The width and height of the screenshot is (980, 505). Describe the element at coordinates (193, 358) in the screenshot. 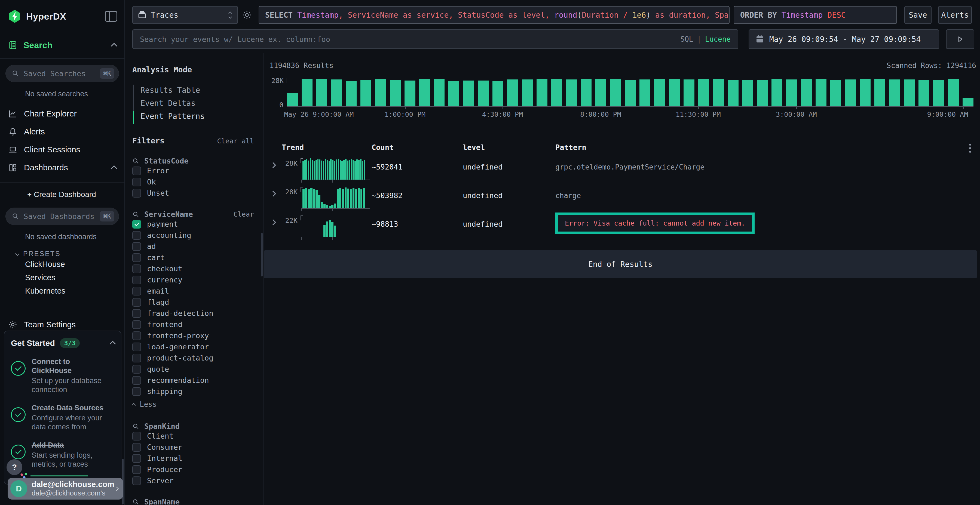

I see `filter-option-product-catalog: product-catalog` at that location.